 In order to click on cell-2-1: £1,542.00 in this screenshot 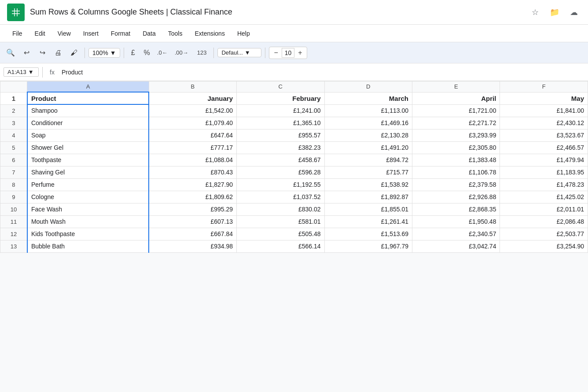, I will do `click(193, 111)`.